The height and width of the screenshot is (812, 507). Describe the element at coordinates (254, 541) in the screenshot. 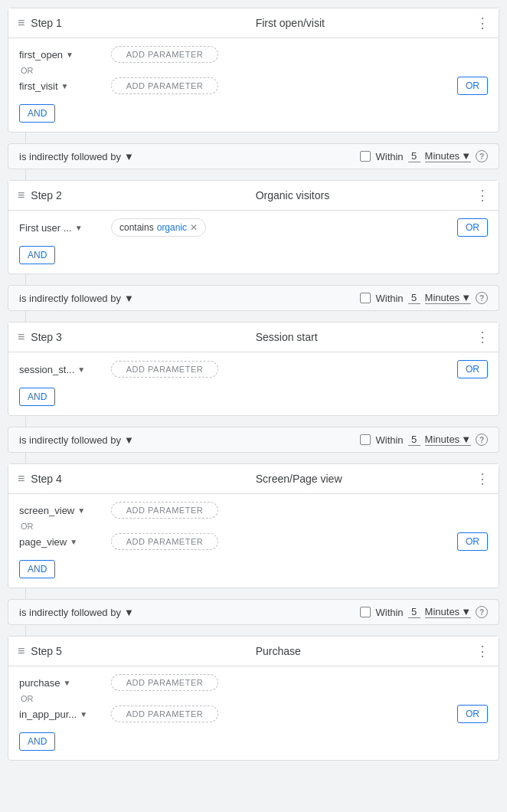

I see `step-4-body: screen_view ▼ ADD PARAMETER OR page_view…` at that location.